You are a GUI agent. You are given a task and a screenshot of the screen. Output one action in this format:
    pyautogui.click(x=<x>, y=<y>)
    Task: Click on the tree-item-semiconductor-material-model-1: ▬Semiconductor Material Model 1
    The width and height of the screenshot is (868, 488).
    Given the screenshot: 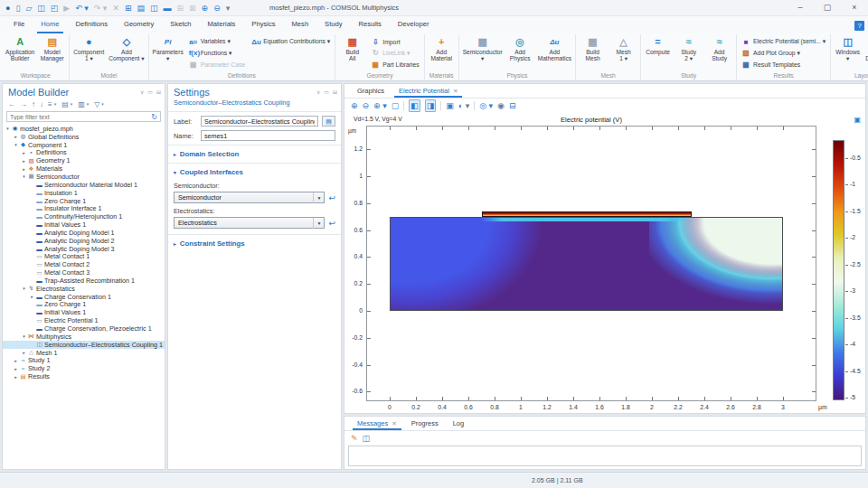 What is the action you would take?
    pyautogui.click(x=83, y=184)
    